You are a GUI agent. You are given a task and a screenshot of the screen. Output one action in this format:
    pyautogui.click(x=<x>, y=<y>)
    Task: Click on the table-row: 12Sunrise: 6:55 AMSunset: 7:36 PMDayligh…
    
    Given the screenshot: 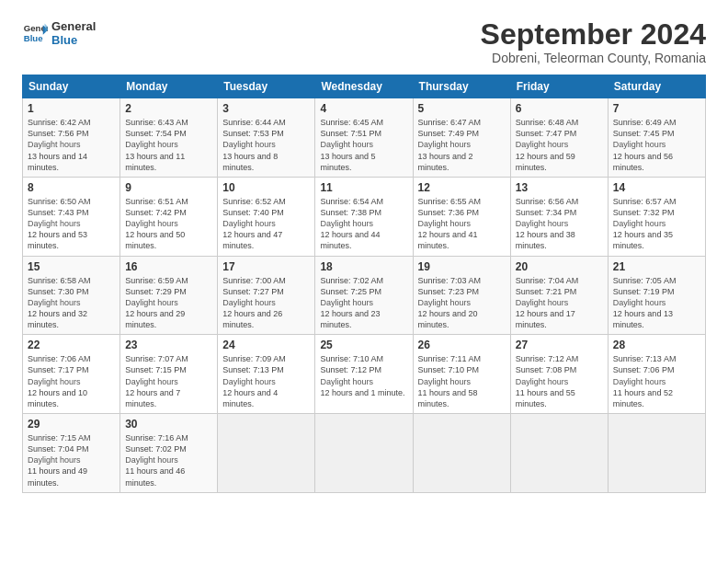 What is the action you would take?
    pyautogui.click(x=461, y=216)
    